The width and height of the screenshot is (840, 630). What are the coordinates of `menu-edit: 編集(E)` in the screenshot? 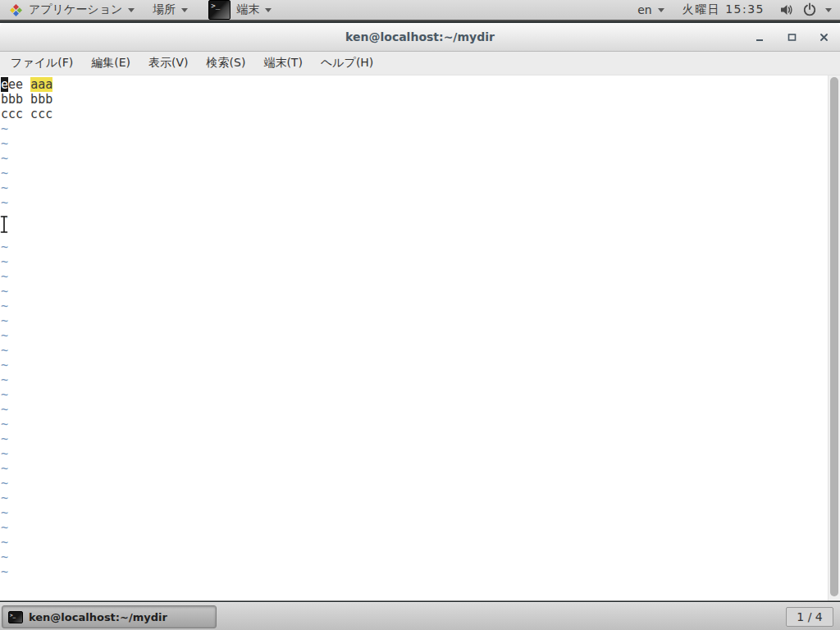 It's located at (111, 63).